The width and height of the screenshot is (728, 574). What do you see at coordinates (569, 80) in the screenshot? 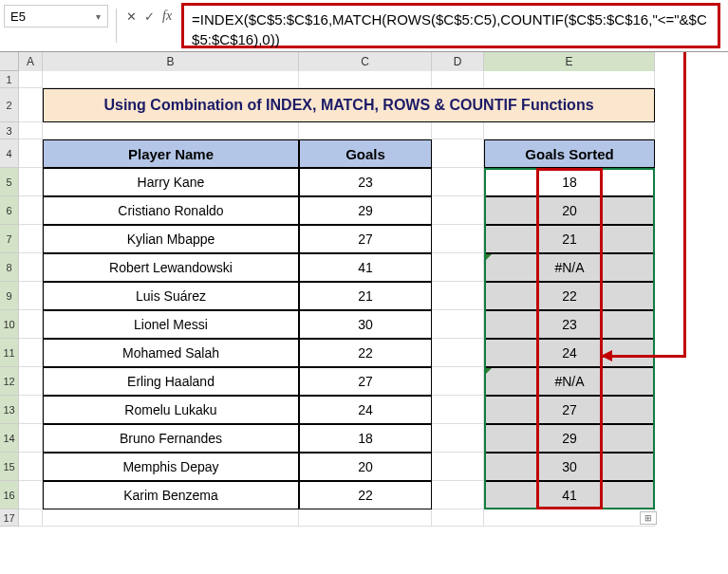
I see `cell-E1` at bounding box center [569, 80].